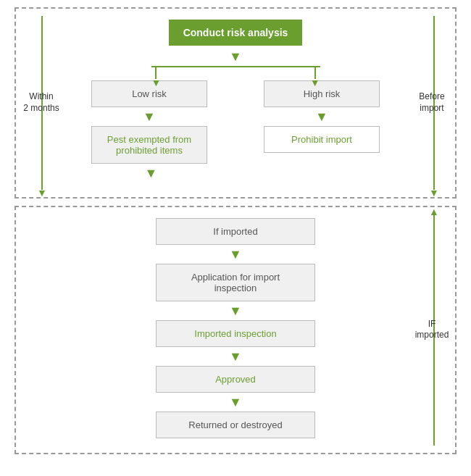  Describe the element at coordinates (236, 333) in the screenshot. I see `imported-inspection-box: Imported inspection` at that location.